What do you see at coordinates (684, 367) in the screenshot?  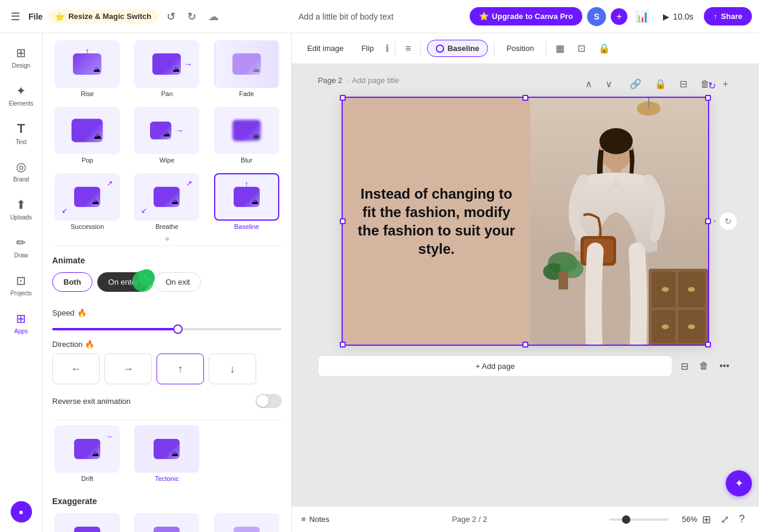 I see `duplicate-page-button: ⊟` at bounding box center [684, 367].